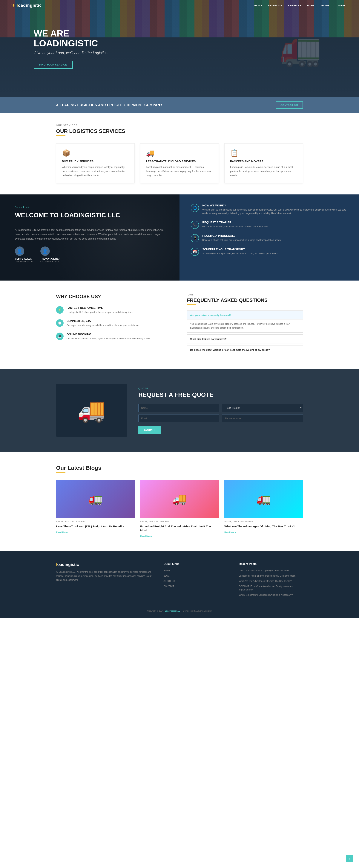 The image size is (359, 868). What do you see at coordinates (109, 105) in the screenshot?
I see `contact-banner-text: A LEADING LOGISTICS AND FREIGHT SHIPMENT…` at bounding box center [109, 105].